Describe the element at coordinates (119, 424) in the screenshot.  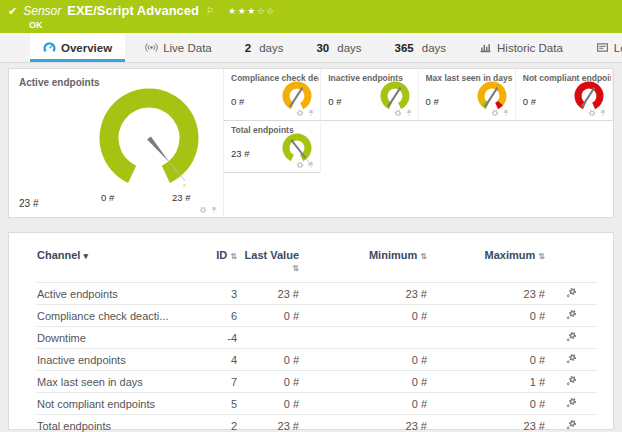
I see `channel-name: Total endpoints` at that location.